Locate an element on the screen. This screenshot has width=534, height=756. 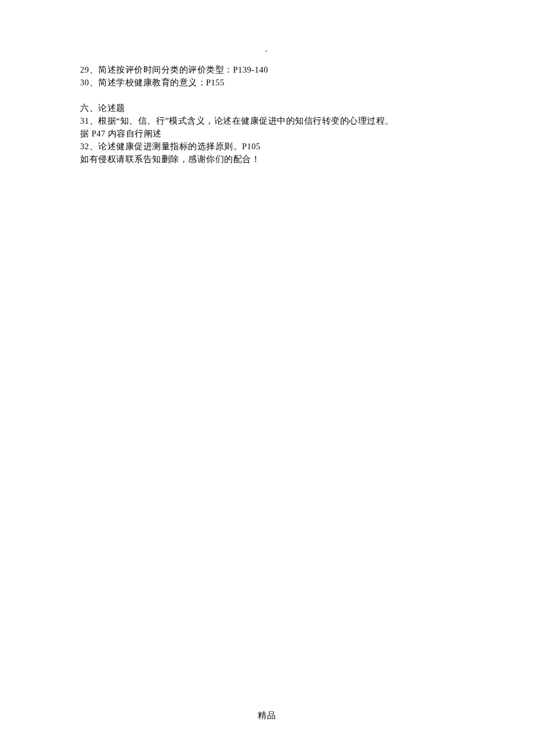
question-31: 31、根据“知、信、行”模式含义，论述在健康促进中的知信行转变的心理过程。 is located at coordinates (281, 121).